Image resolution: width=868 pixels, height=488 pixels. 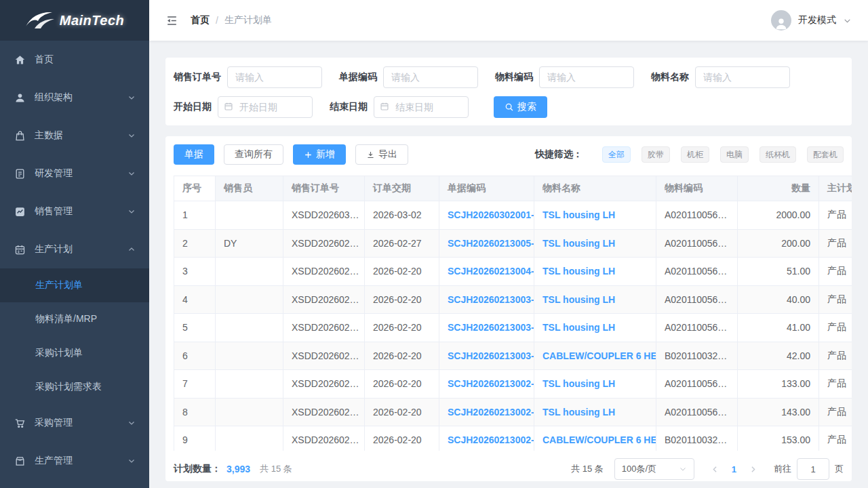 I want to click on quick-filter-computer: 电脑, so click(x=734, y=155).